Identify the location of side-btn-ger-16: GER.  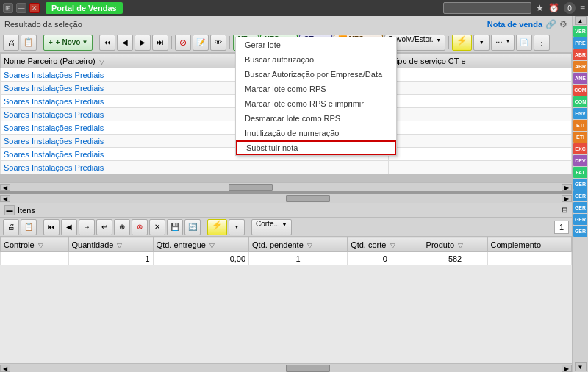
(581, 219).